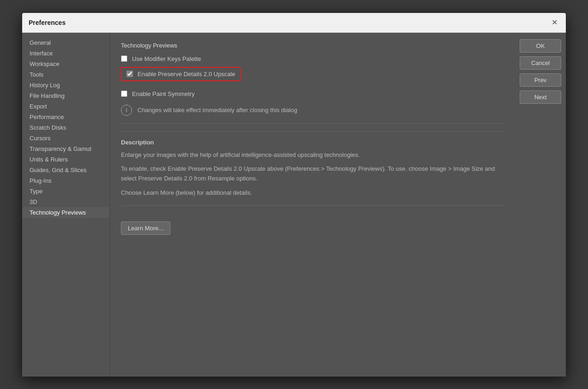 The width and height of the screenshot is (588, 389). Describe the element at coordinates (312, 155) in the screenshot. I see `description-text-1: Enlarge your images with the help of art…` at that location.